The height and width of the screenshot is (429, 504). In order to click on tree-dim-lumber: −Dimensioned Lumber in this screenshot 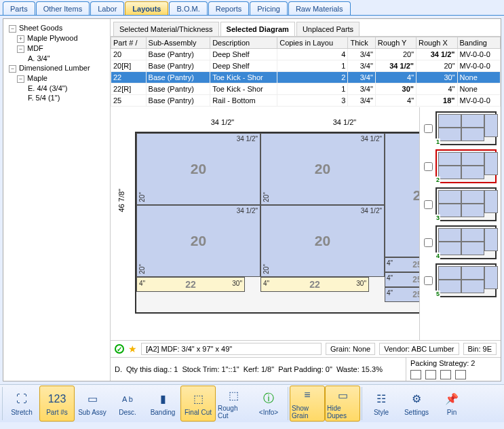, I will do `click(57, 68)`.